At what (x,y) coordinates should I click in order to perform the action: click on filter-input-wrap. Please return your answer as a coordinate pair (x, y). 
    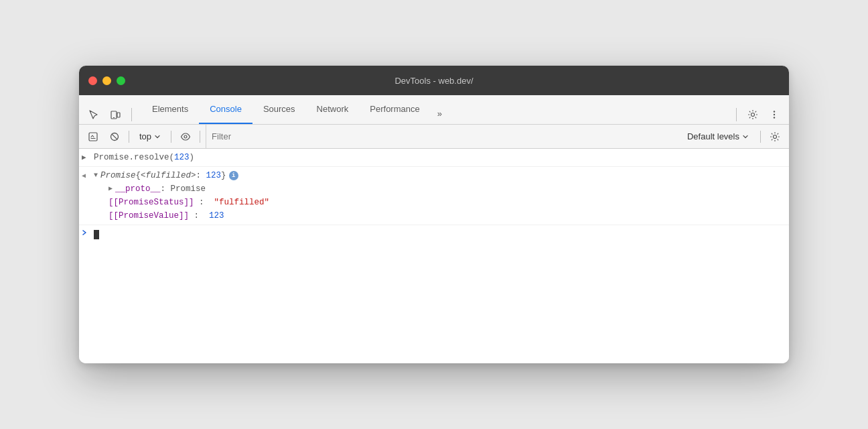
    Looking at the image, I should click on (441, 137).